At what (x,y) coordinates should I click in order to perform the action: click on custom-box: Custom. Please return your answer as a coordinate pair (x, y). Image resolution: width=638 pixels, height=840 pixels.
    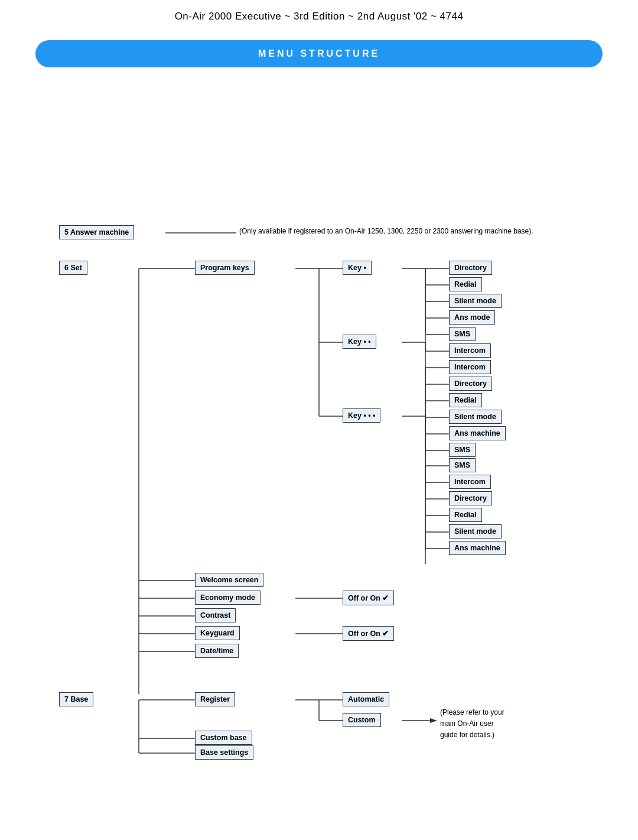
    Looking at the image, I should click on (362, 720).